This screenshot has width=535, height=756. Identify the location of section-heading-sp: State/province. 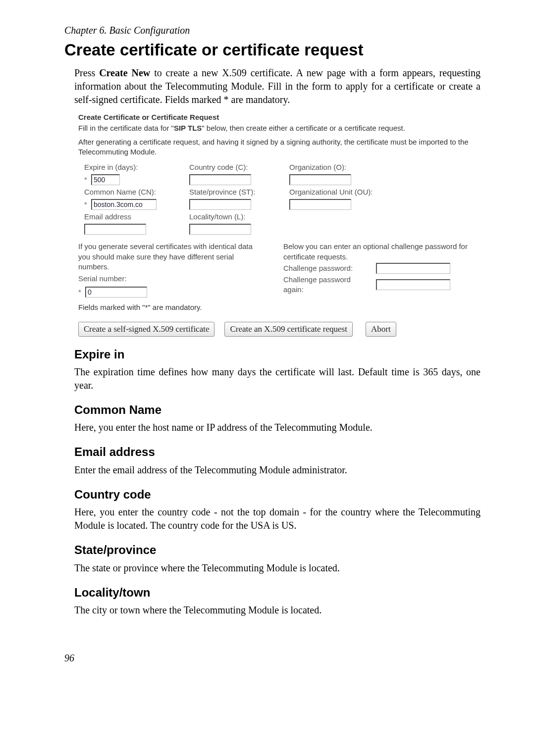
(277, 550).